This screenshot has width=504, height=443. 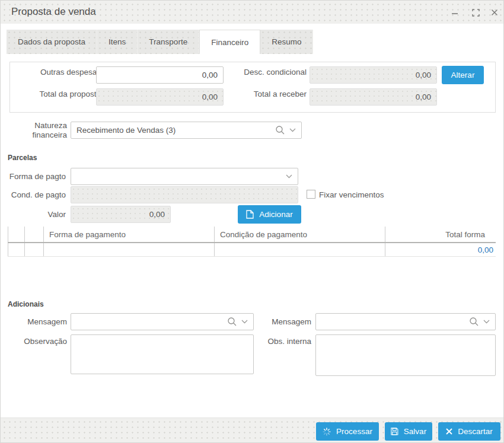 What do you see at coordinates (33, 215) in the screenshot?
I see `valor-label: Valor` at bounding box center [33, 215].